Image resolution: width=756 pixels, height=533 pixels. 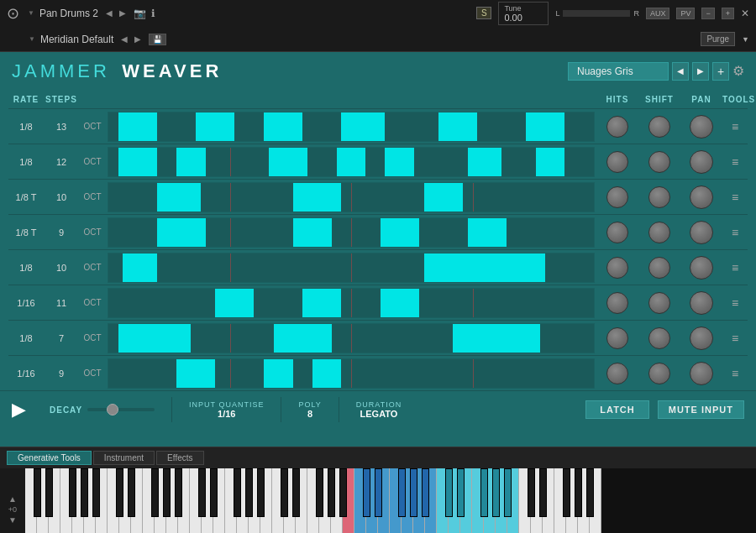 I want to click on cell-tools-3: ≡, so click(x=735, y=233).